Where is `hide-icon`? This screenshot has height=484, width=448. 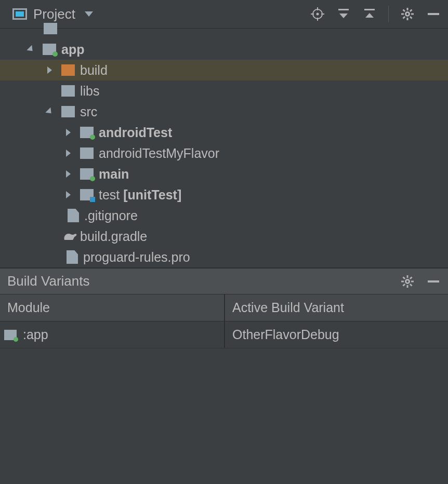
hide-icon is located at coordinates (433, 281).